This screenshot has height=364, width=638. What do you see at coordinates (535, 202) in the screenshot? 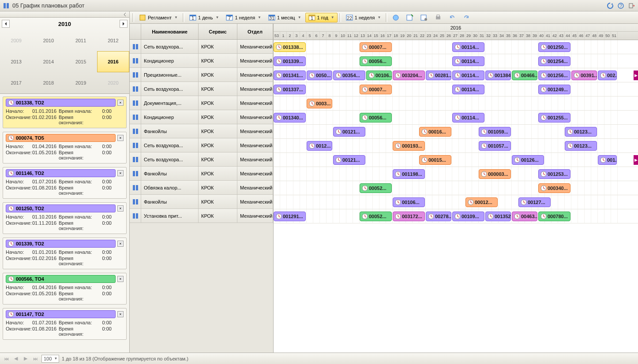
I see `gantt-bar: 00127...` at bounding box center [535, 202].